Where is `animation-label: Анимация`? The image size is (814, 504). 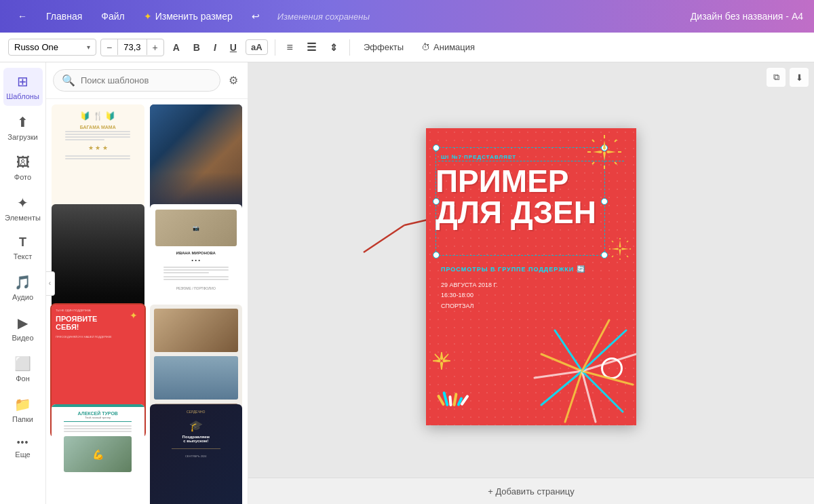 animation-label: Анимация is located at coordinates (454, 47).